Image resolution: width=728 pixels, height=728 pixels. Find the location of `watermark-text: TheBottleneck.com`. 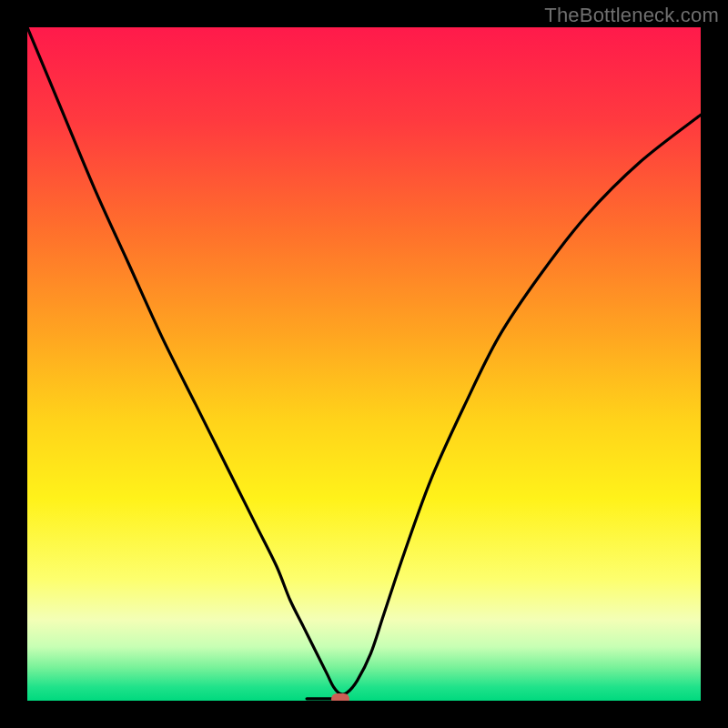

watermark-text: TheBottleneck.com is located at coordinates (632, 15).